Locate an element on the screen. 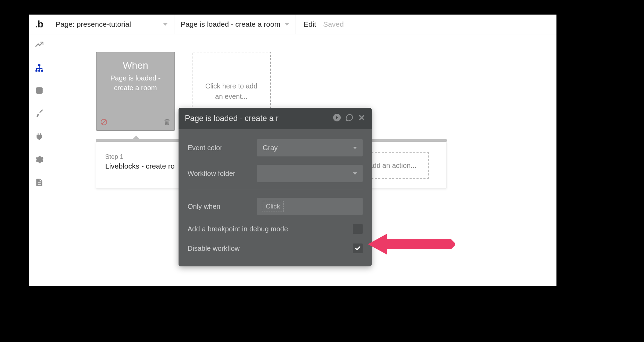 Image resolution: width=644 pixels, height=342 pixels. settings-icon is located at coordinates (39, 160).